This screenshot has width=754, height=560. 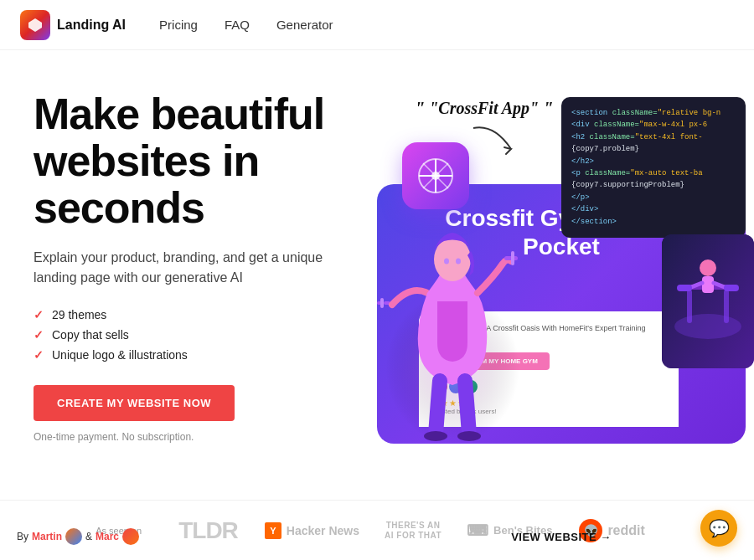 What do you see at coordinates (47, 537) in the screenshot?
I see `author1-name: Martin` at bounding box center [47, 537].